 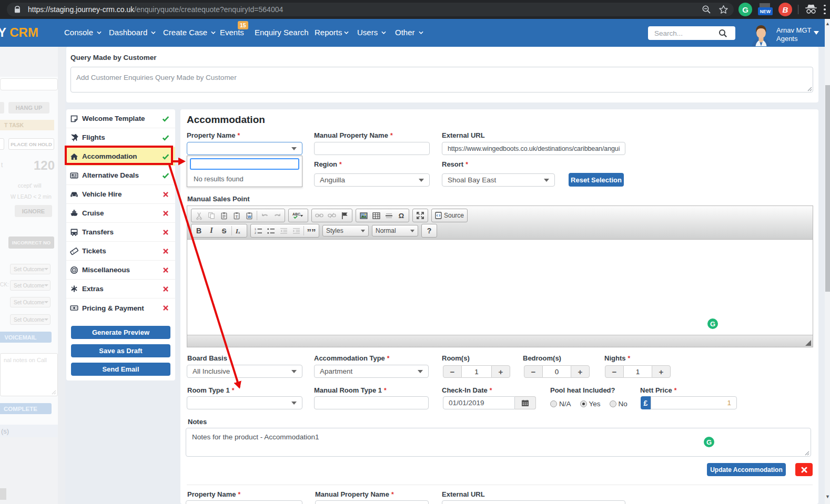 What do you see at coordinates (199, 231) in the screenshot?
I see `bold-icon: B` at bounding box center [199, 231].